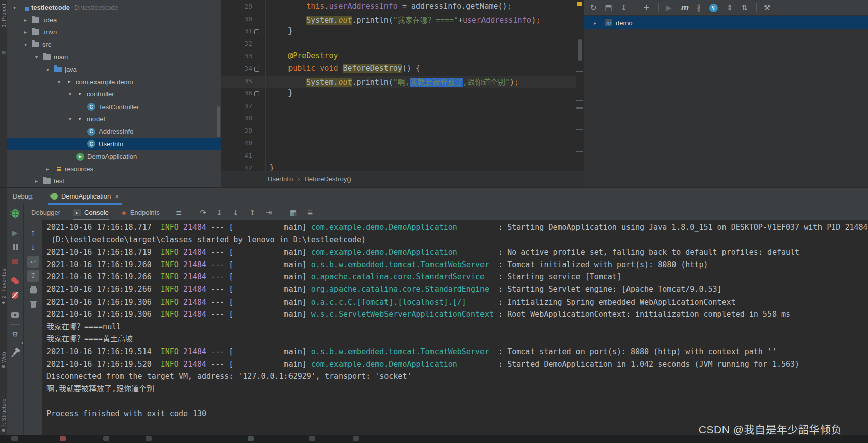 This screenshot has width=868, height=443. I want to click on console-line: (D:\testleetcode\target\classes started …, so click(457, 240).